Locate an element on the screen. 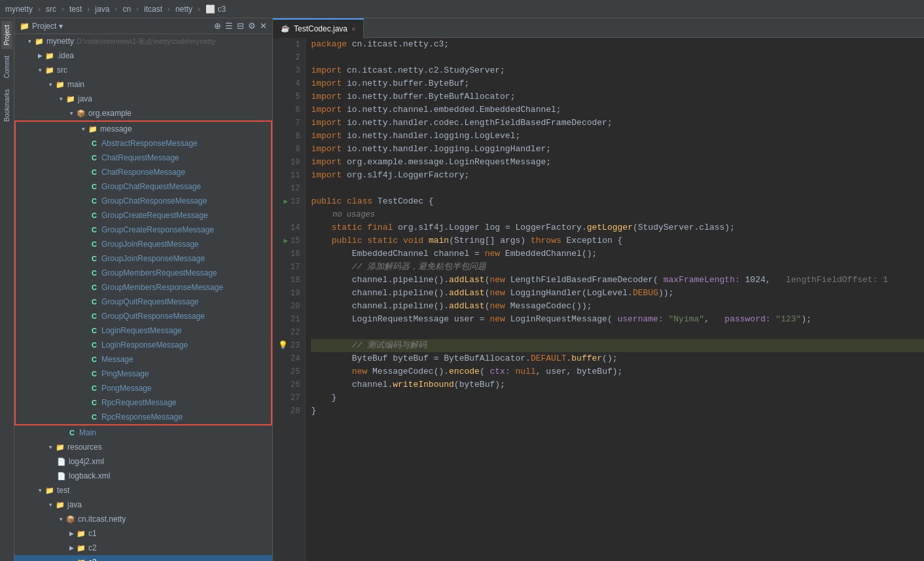 This screenshot has height=561, width=924. settings-icon: ⚙ is located at coordinates (252, 26).